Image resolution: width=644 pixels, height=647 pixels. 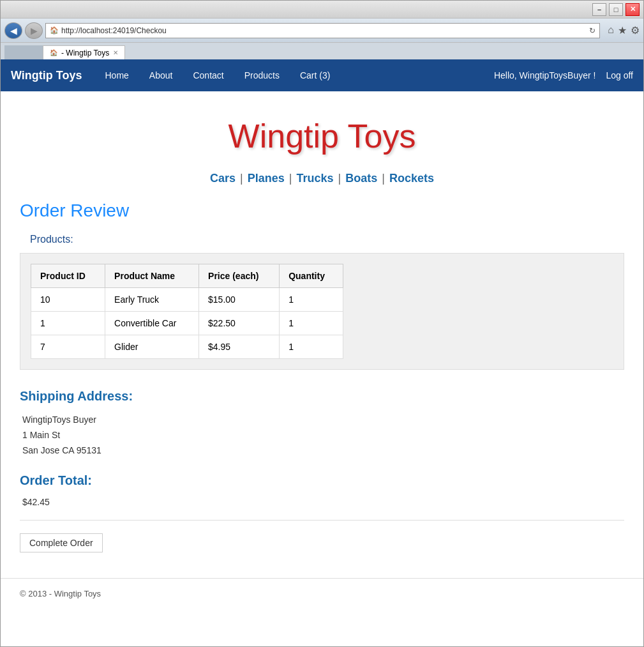 I want to click on navbar-brand: Wingtip Toys, so click(x=47, y=75).